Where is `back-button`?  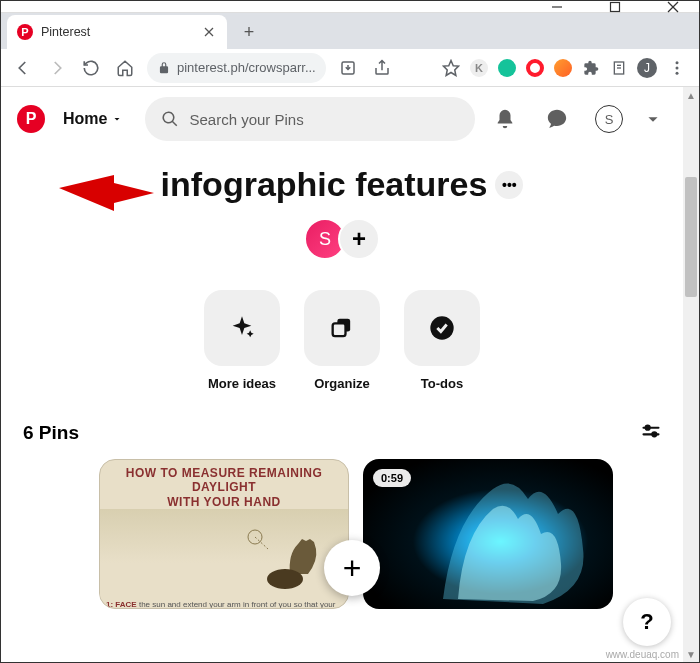
back-button is located at coordinates (23, 68).